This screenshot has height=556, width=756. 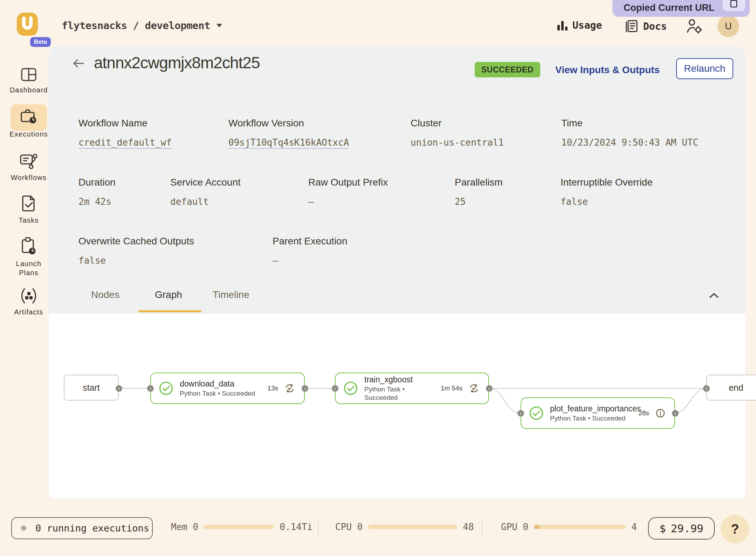 What do you see at coordinates (289, 133) in the screenshot?
I see `field-workflow-version: Workflow Version 09sjT10qTq4sK16kAOtxcA` at bounding box center [289, 133].